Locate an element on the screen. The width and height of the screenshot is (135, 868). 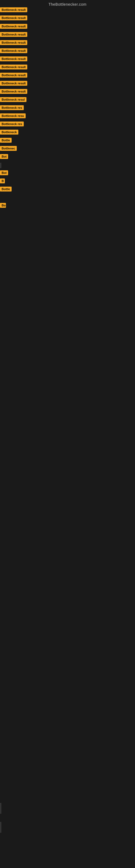
badge-container-5: Bottleneck result is located at coordinates (13, 43).